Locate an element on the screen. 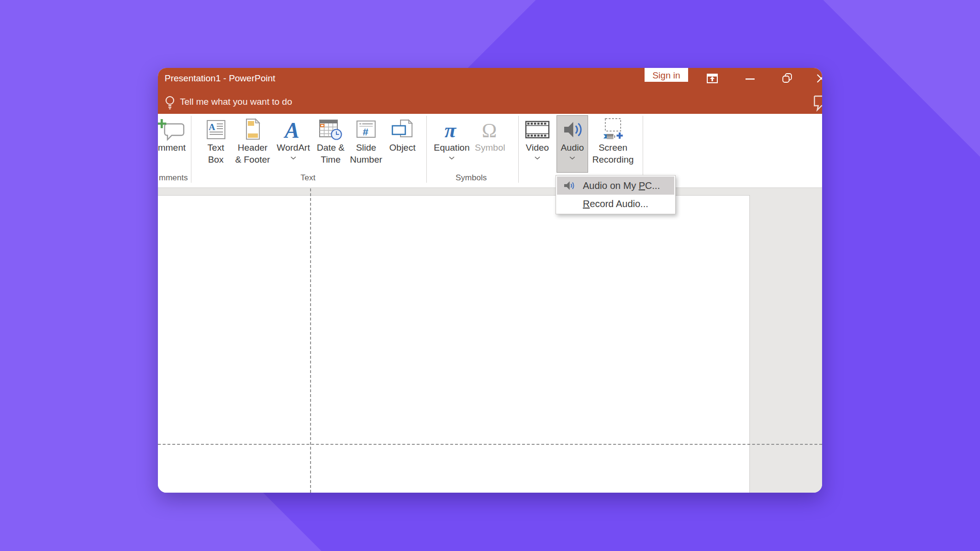 Image resolution: width=980 pixels, height=551 pixels. text-box-button: A Text Box is located at coordinates (216, 144).